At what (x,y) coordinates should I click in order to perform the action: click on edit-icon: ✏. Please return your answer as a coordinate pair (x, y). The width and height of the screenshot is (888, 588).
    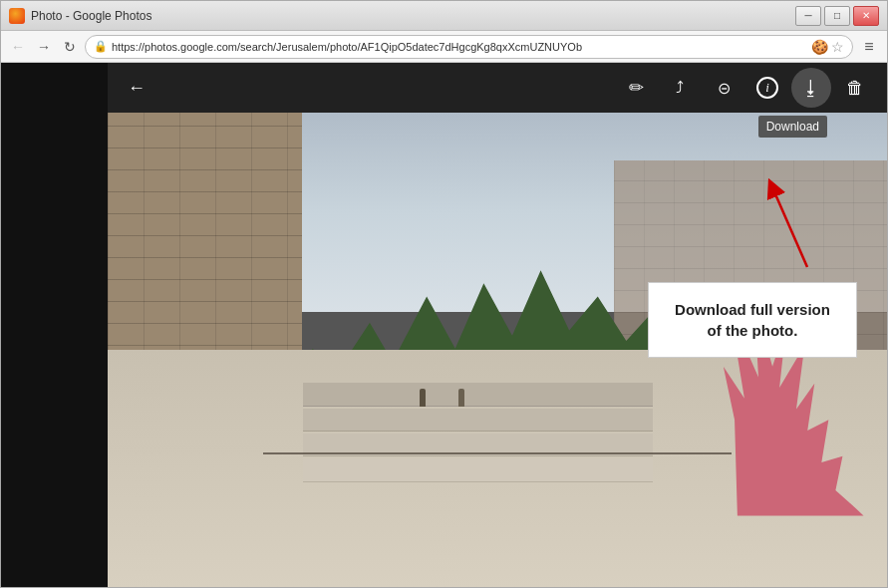
    Looking at the image, I should click on (636, 88).